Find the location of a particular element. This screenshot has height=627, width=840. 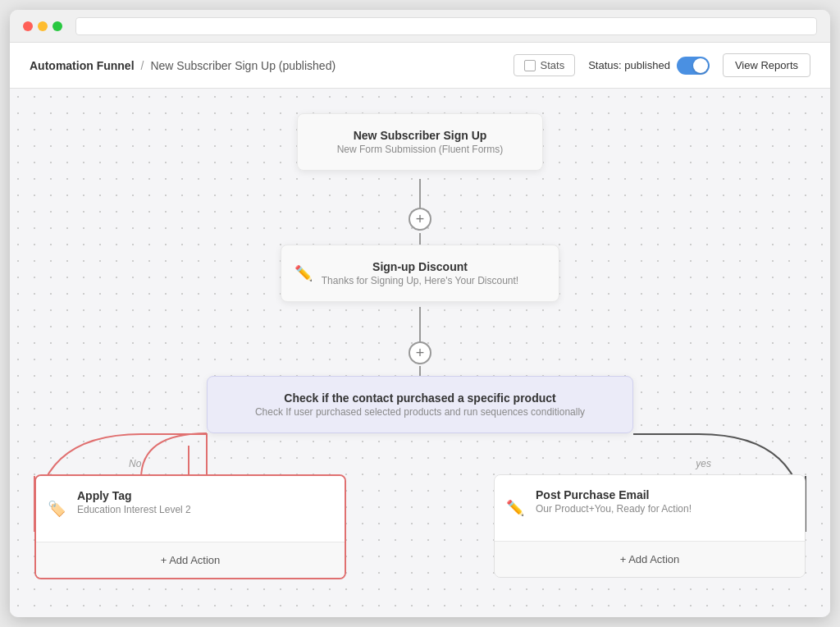

add-action-right-button: + Add Action is located at coordinates (650, 559).